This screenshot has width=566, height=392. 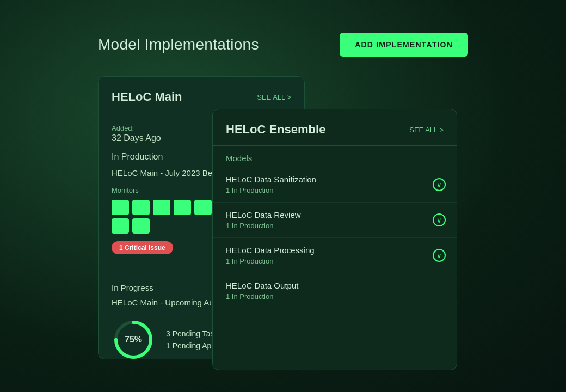 I want to click on page-title: Model Implementations, so click(x=179, y=45).